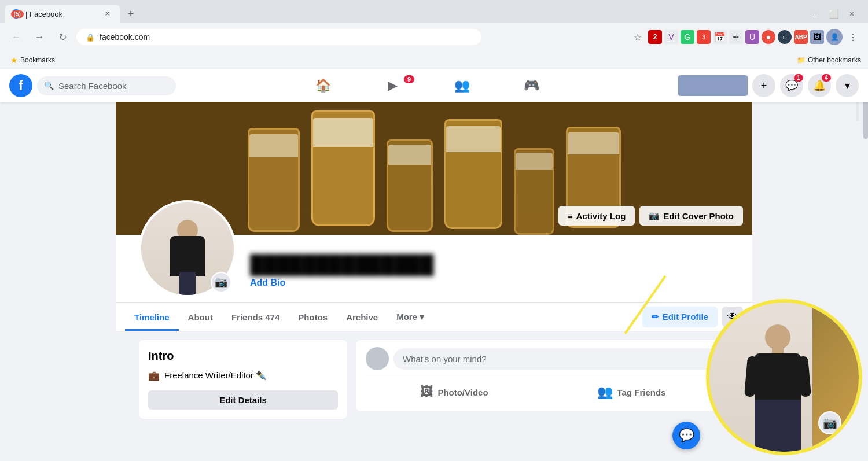 This screenshot has height=461, width=868. What do you see at coordinates (720, 37) in the screenshot?
I see `ext-calendar-icon: 📅` at bounding box center [720, 37].